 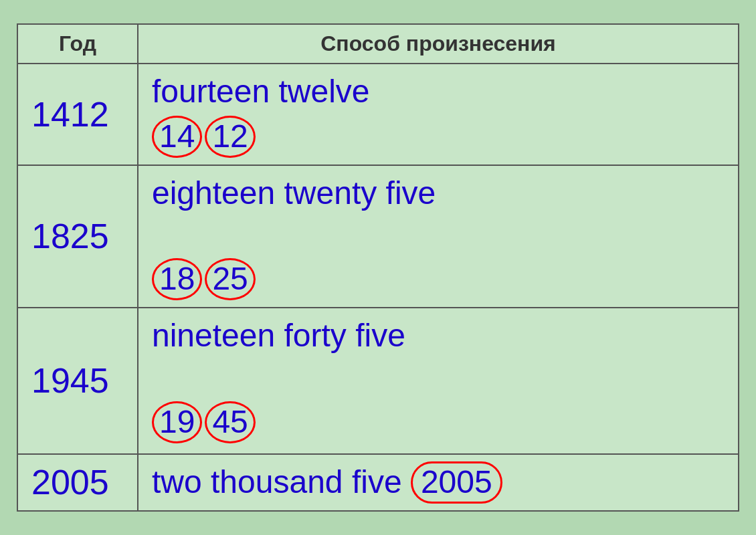 I want to click on table-row: 2005 two thousand five 2005, so click(x=378, y=483).